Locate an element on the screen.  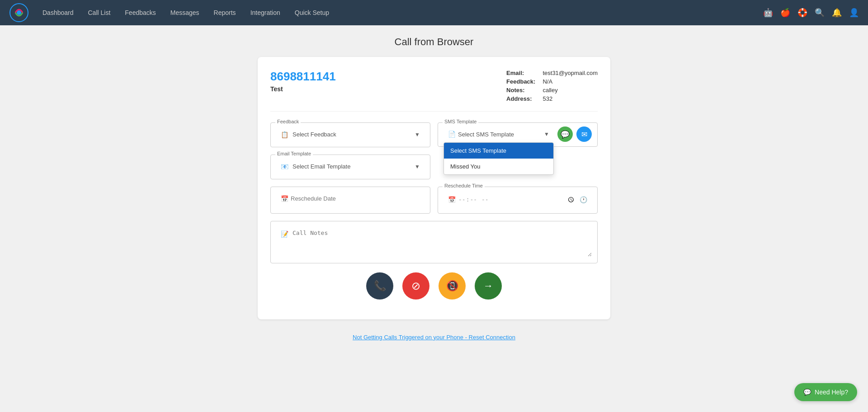
reschedule-date-group: 📅 is located at coordinates (350, 200).